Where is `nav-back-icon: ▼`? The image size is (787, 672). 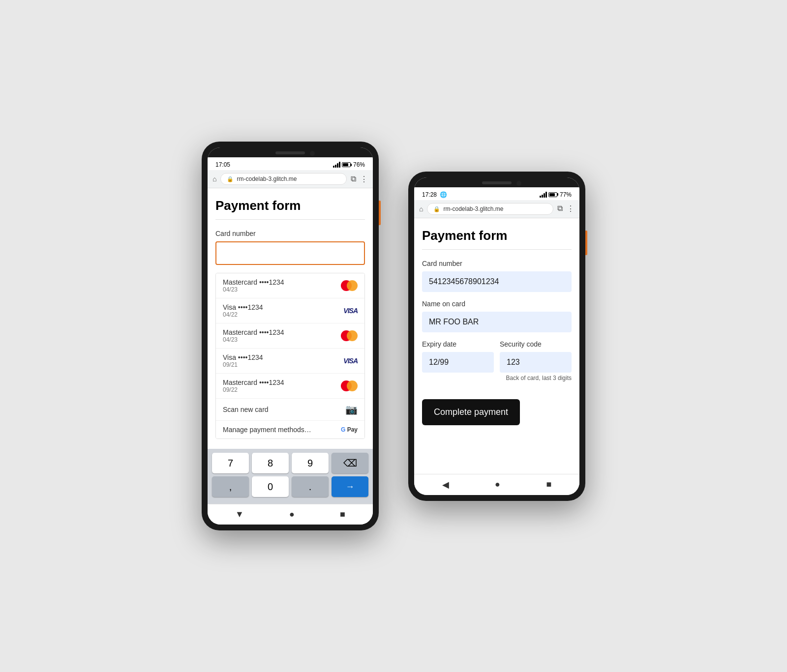 nav-back-icon: ▼ is located at coordinates (240, 514).